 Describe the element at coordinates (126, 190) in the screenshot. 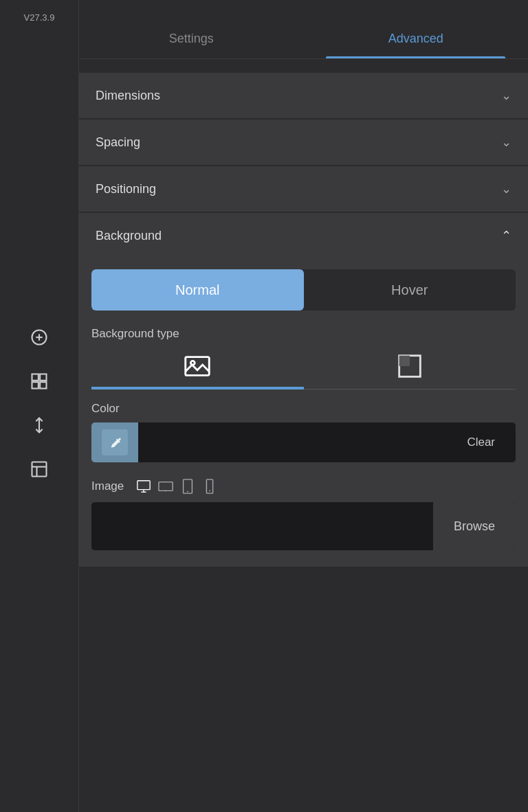

I see `positioning-label: Positioning` at that location.